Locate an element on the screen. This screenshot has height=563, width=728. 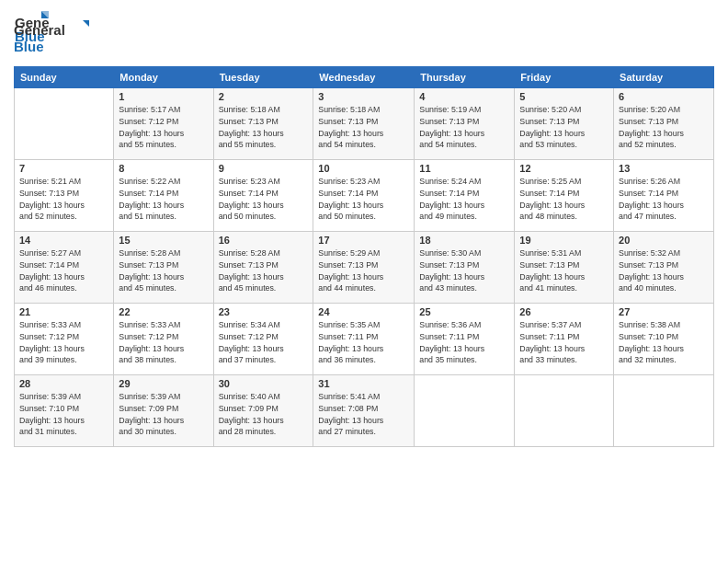
col-header-saturday: Saturday is located at coordinates (664, 77).